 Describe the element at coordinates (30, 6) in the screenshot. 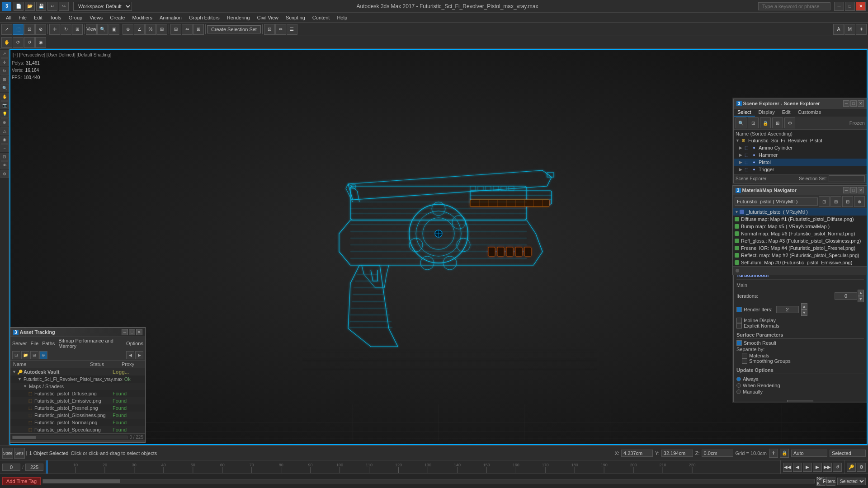

I see `open-btn: 📂` at that location.